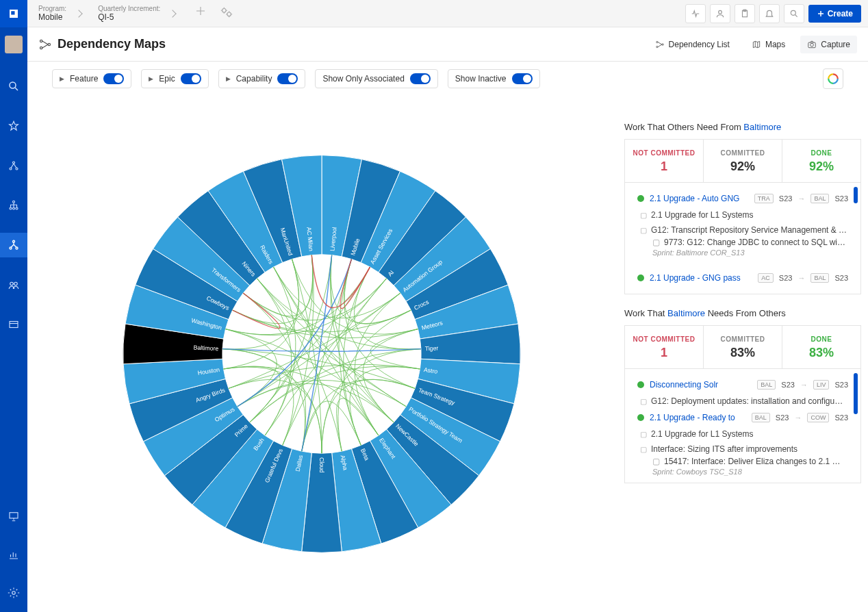 This screenshot has width=868, height=612. I want to click on work-item: 2.1 Upgrade - GNG passACS23→BALS23, so click(743, 278).